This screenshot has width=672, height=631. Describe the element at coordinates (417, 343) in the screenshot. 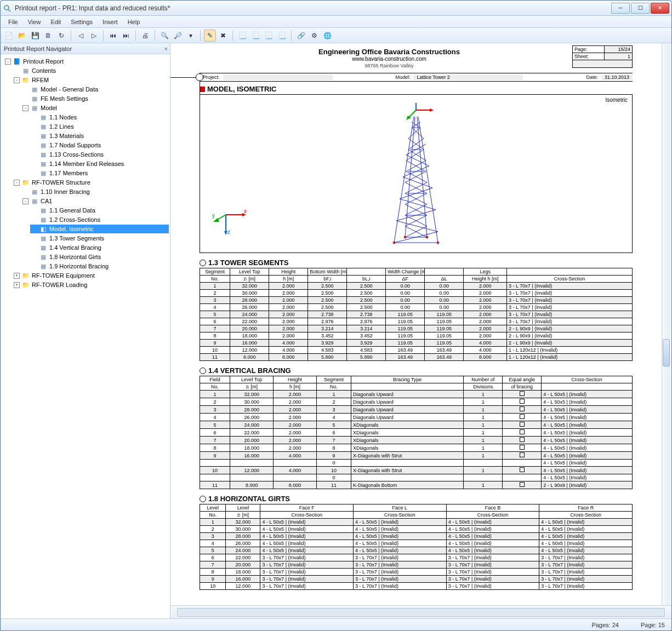

I see `table-row: 916.0004.0003.9293.929119.05119.054.0002…` at that location.